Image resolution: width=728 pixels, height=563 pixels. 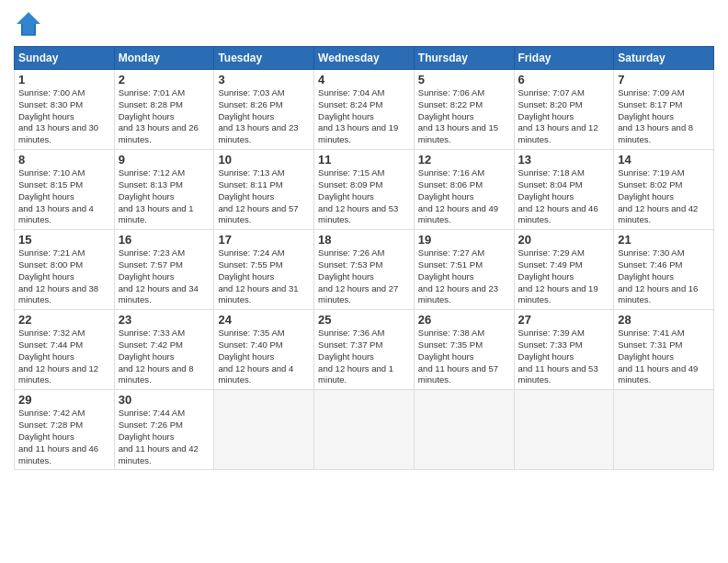 What do you see at coordinates (64, 190) in the screenshot?
I see `day-cell-8: 8 Sunrise: 7:10 AM Sunset: 8:15 PM Dayli…` at bounding box center [64, 190].